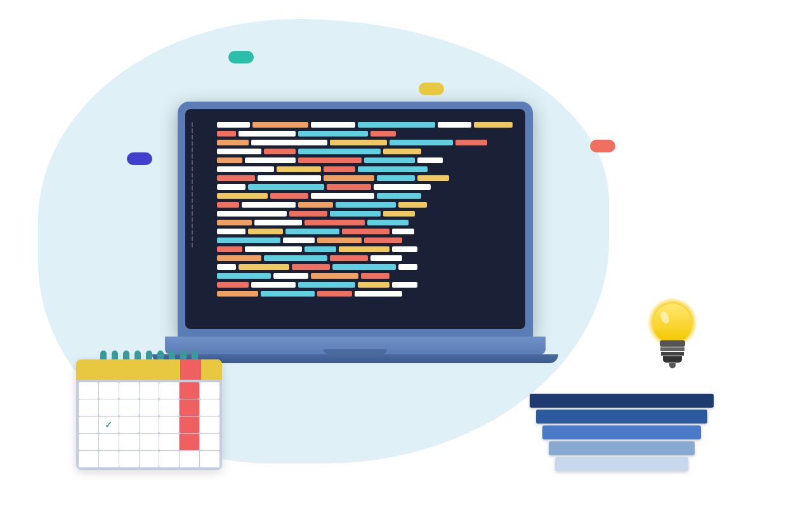 This screenshot has height=508, width=812. Describe the element at coordinates (149, 370) in the screenshot. I see `calendar-header` at that location.